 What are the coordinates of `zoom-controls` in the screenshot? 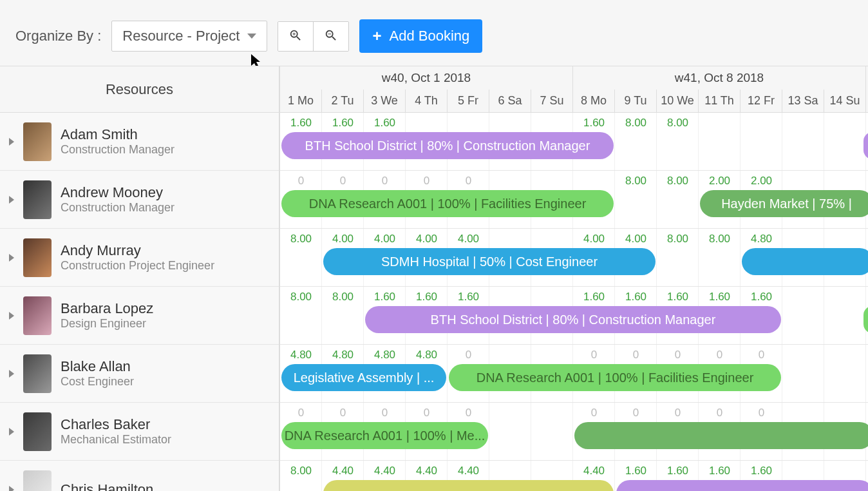 It's located at (313, 36).